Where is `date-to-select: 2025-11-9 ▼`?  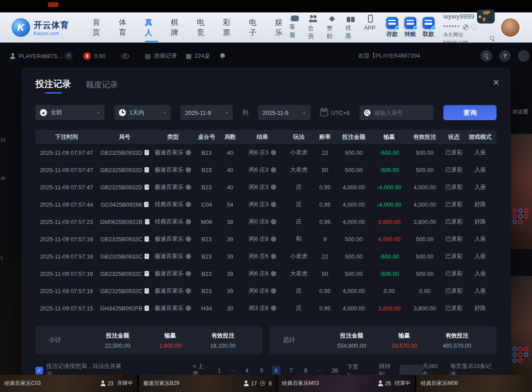
date-to-select: 2025-11-9 ▼ is located at coordinates (284, 113).